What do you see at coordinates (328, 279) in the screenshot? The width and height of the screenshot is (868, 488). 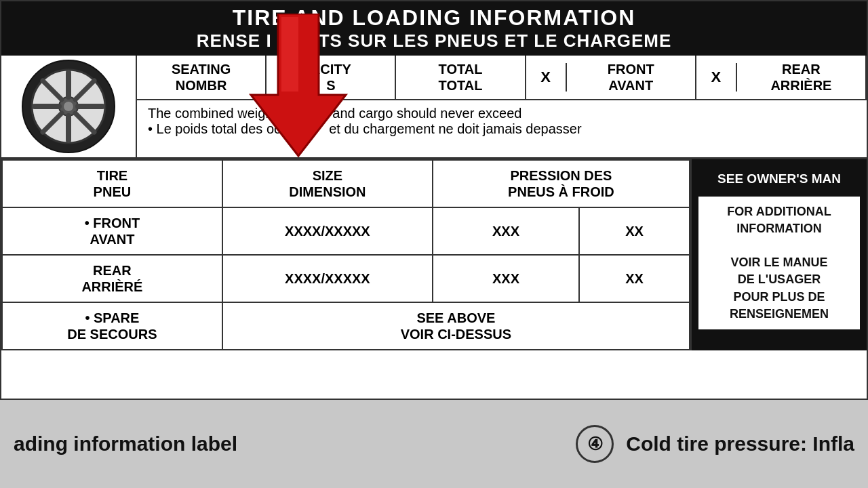 I see `rear-tire-size: XXXX/XXXXX` at bounding box center [328, 279].